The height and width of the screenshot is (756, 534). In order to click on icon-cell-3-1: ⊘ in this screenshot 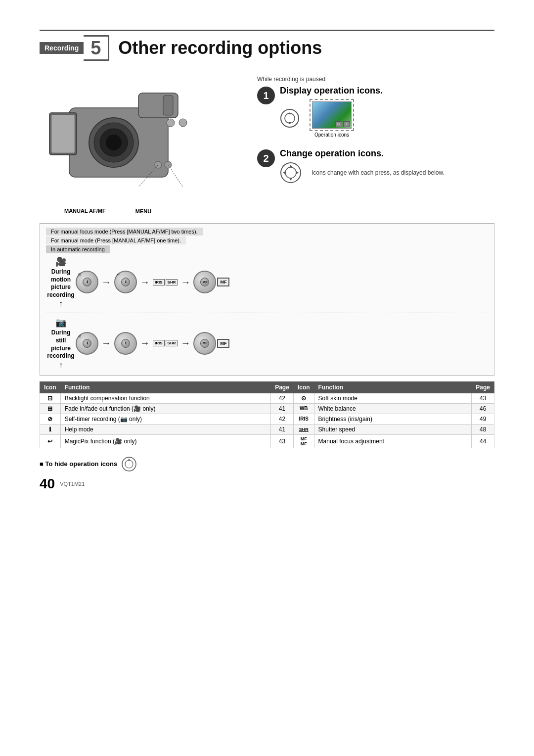, I will do `click(50, 419)`.